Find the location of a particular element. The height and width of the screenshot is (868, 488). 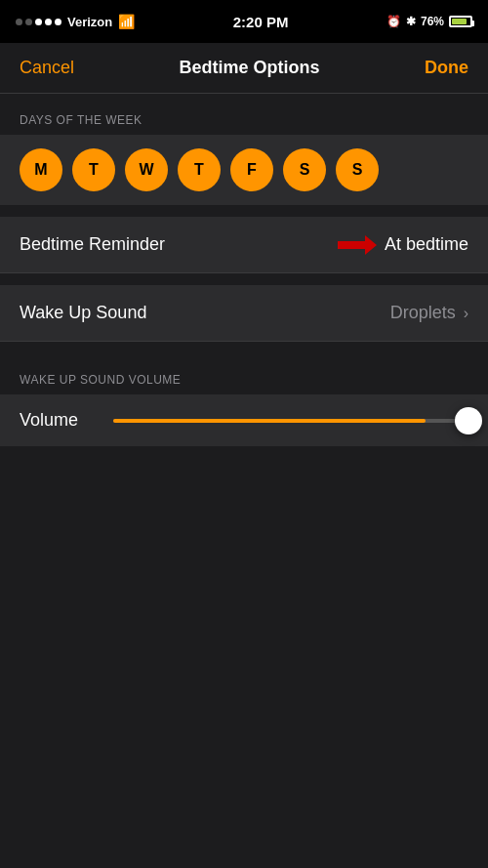

wake-up-sound-value: Droplets › is located at coordinates (429, 312).